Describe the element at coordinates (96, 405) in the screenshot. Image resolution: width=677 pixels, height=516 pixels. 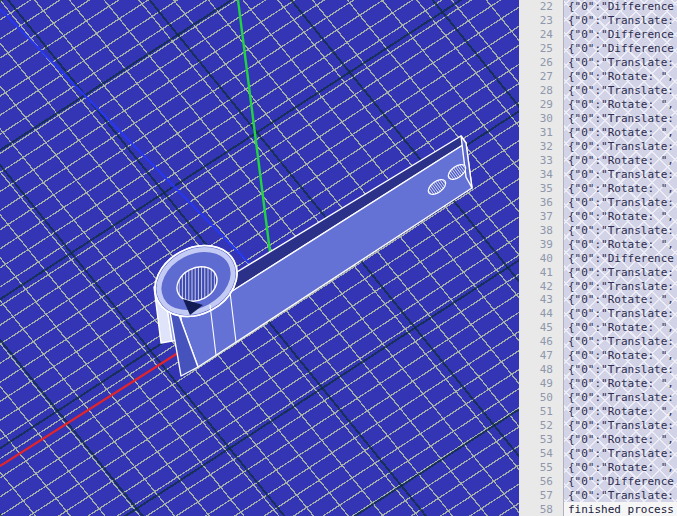
I see `x-axis-line` at that location.